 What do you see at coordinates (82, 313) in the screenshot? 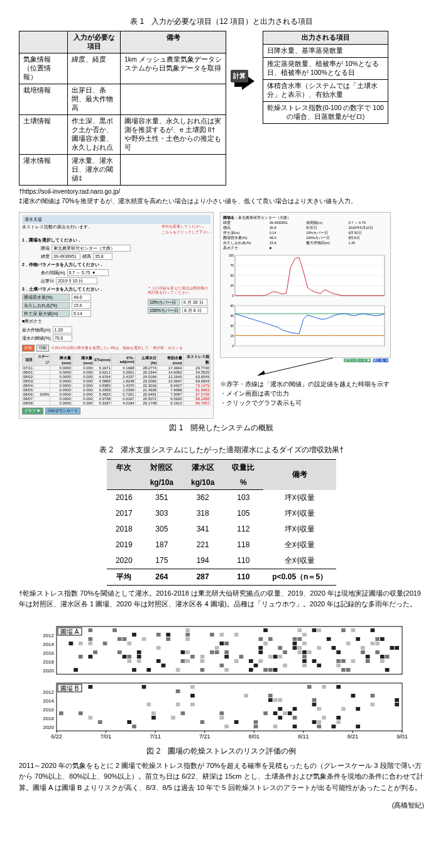
I see `depth-input: 0.14` at bounding box center [82, 313].